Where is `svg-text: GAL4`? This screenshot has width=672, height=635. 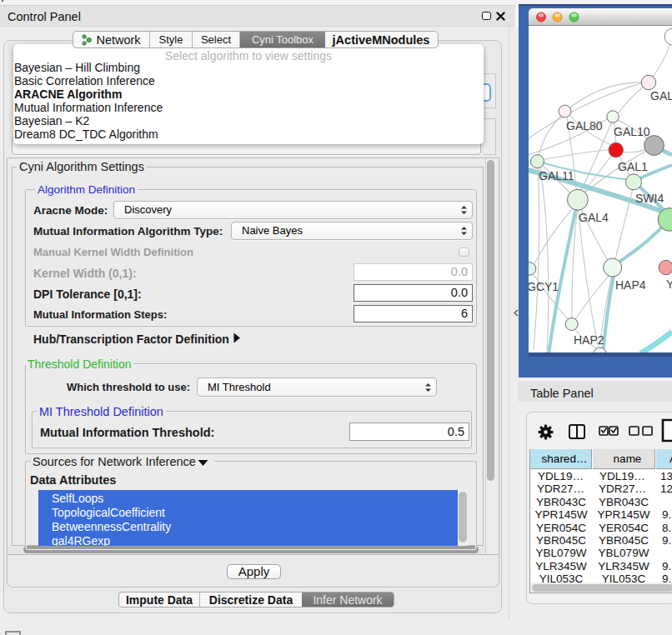
svg-text: GAL4 is located at coordinates (594, 218).